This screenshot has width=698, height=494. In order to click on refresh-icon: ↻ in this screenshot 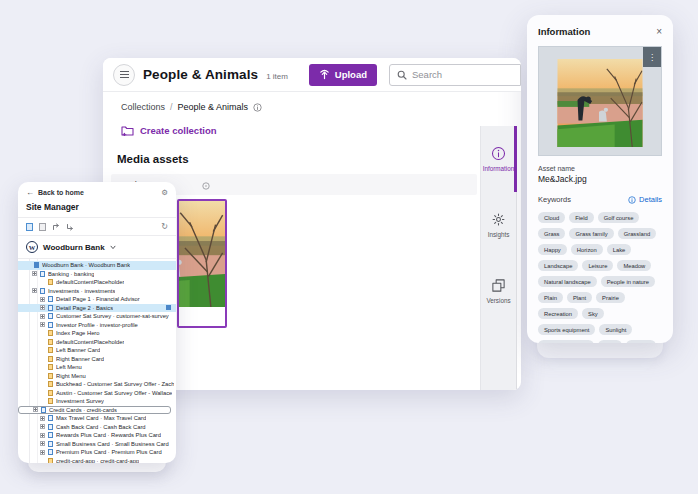, I will do `click(164, 226)`.